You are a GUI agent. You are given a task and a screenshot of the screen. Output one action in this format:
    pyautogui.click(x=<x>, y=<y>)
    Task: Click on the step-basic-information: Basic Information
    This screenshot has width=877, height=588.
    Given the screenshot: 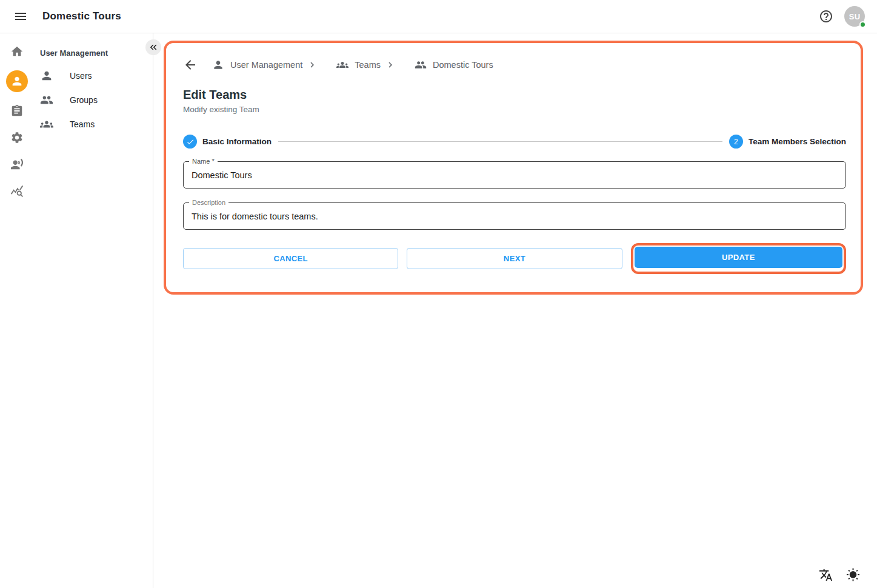 What is the action you would take?
    pyautogui.click(x=227, y=142)
    